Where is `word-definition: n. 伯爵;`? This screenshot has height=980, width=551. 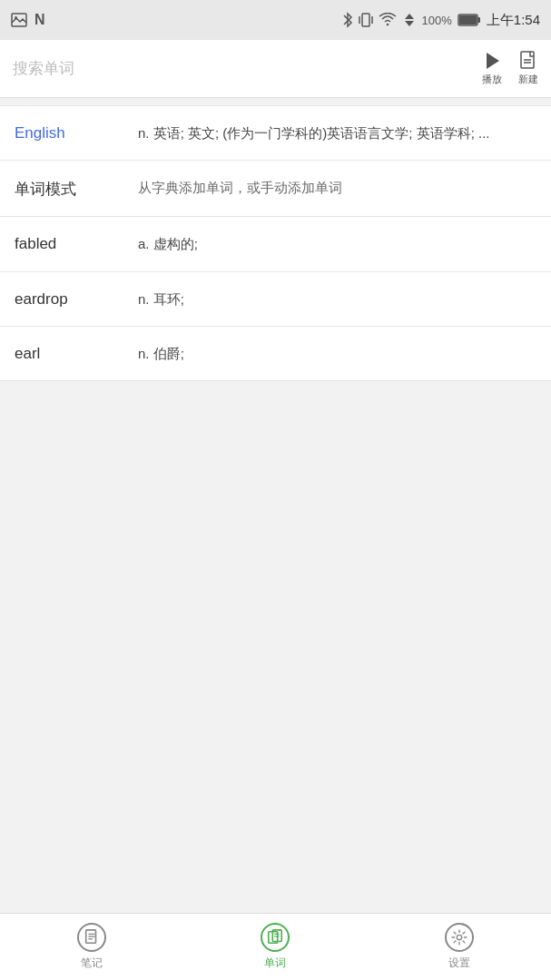
word-definition: n. 伯爵; is located at coordinates (338, 354).